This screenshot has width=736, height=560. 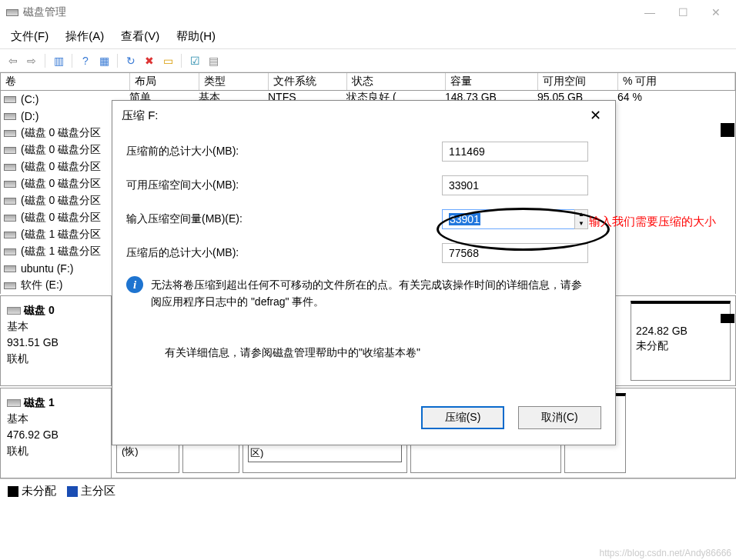 I want to click on menu-help: 帮助(H), so click(x=196, y=37).